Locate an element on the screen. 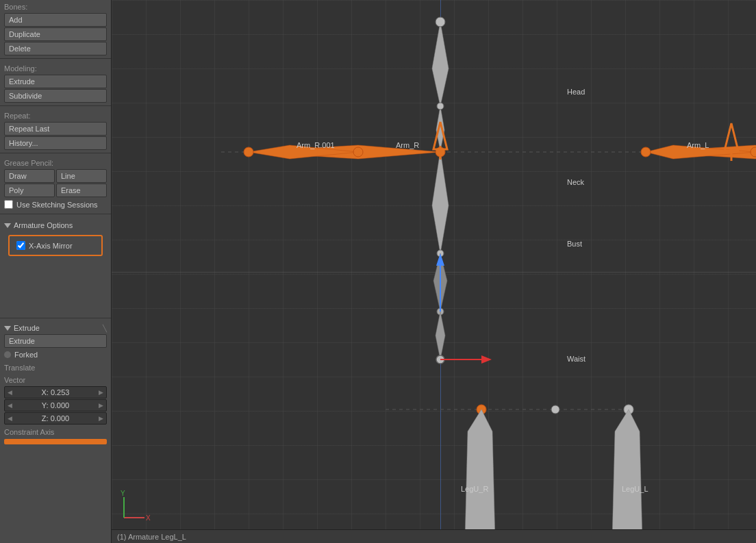  history-button: History... is located at coordinates (55, 143).